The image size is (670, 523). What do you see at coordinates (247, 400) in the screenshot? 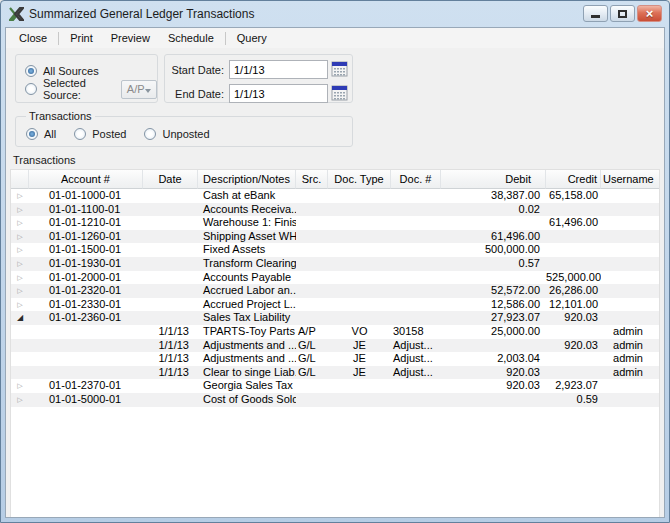
I see `cell-description: Cost of Goods Sold` at bounding box center [247, 400].